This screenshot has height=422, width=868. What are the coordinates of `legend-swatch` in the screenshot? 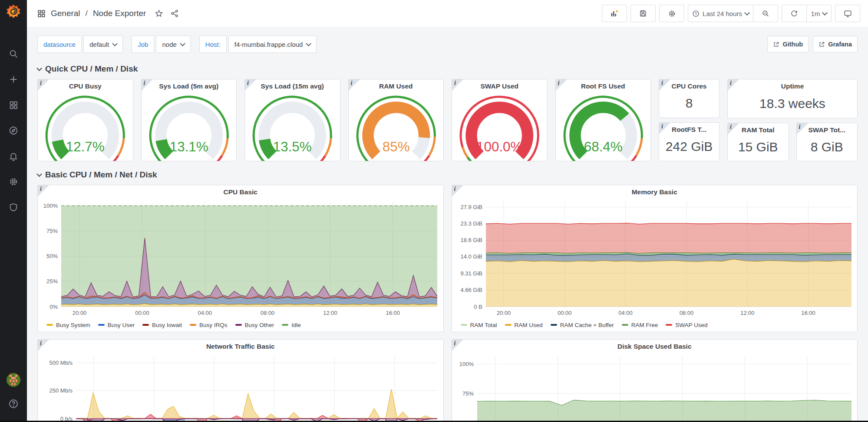 It's located at (669, 325).